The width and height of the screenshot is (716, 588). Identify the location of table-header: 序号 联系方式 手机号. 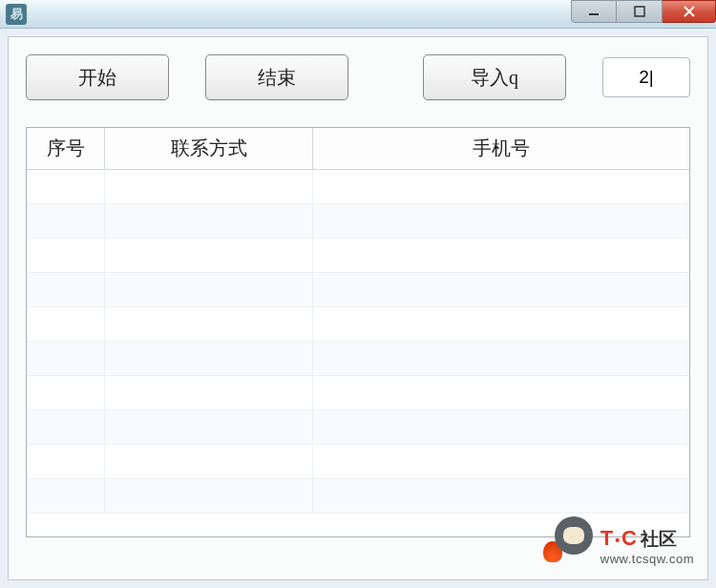
(358, 149).